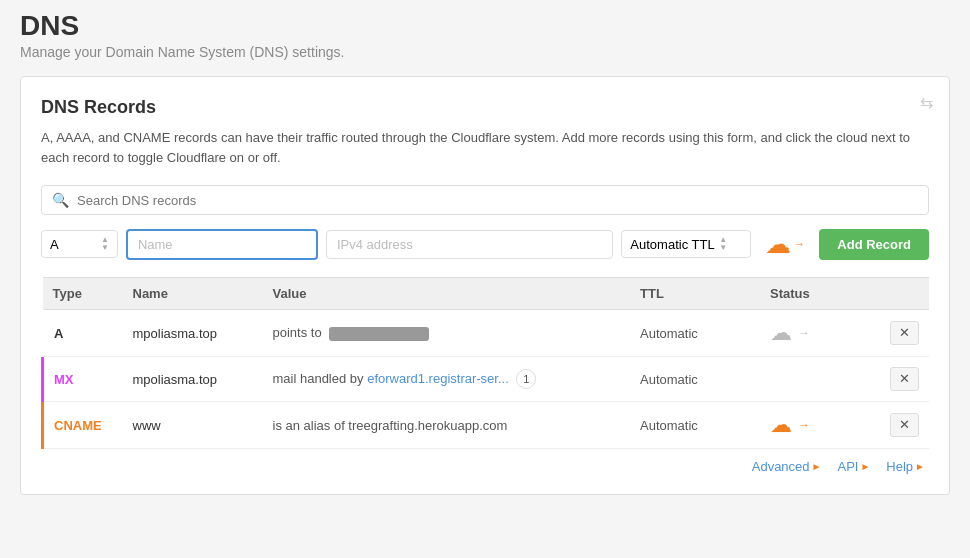 This screenshot has width=970, height=558. I want to click on record-action-2: ✕, so click(904, 380).